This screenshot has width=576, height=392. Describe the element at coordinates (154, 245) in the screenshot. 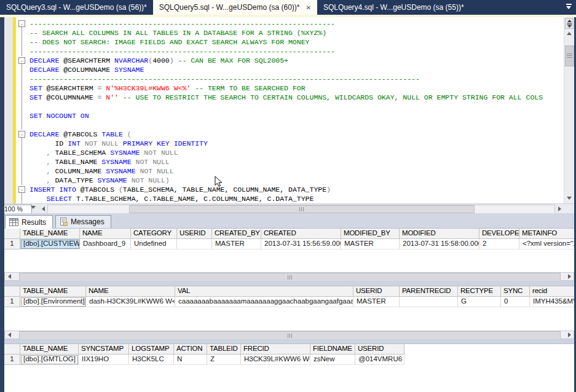

I see `grid-cell: Undefined` at that location.